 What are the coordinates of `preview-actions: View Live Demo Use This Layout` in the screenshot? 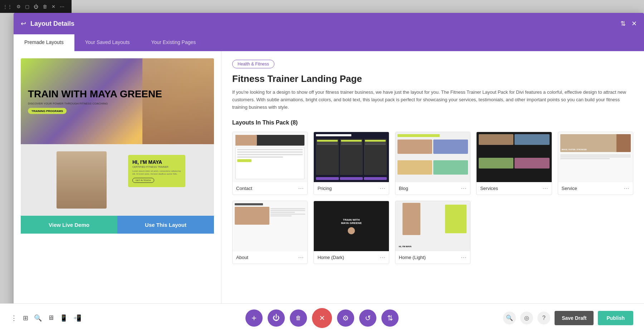 It's located at (117, 225).